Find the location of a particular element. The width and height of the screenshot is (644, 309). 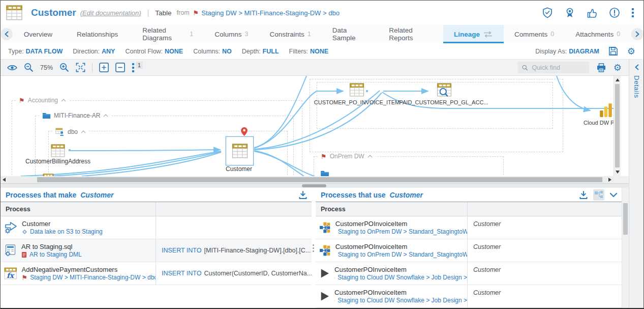

use-panel-download-button is located at coordinates (584, 195).